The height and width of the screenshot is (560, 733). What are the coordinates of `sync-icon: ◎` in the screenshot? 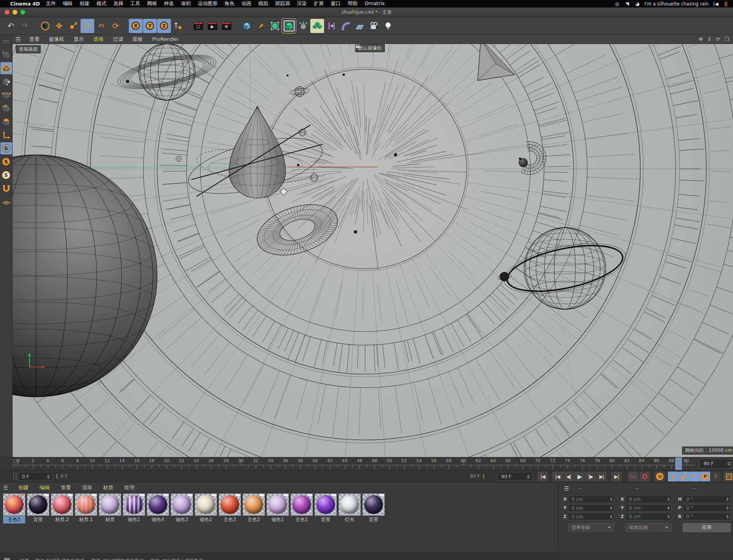 It's located at (617, 4).